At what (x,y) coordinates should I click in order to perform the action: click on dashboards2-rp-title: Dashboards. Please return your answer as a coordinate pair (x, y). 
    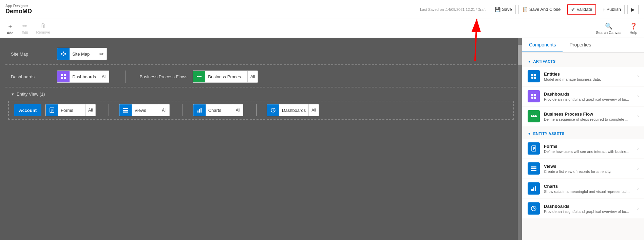
    Looking at the image, I should click on (590, 206).